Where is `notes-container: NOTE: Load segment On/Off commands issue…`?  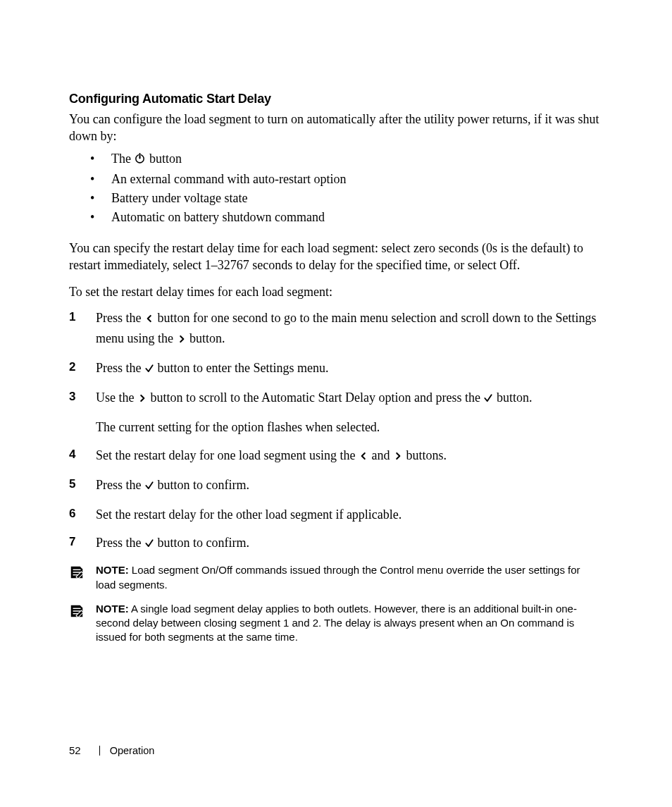
notes-container: NOTE: Load segment On/Off commands issue… is located at coordinates (336, 603).